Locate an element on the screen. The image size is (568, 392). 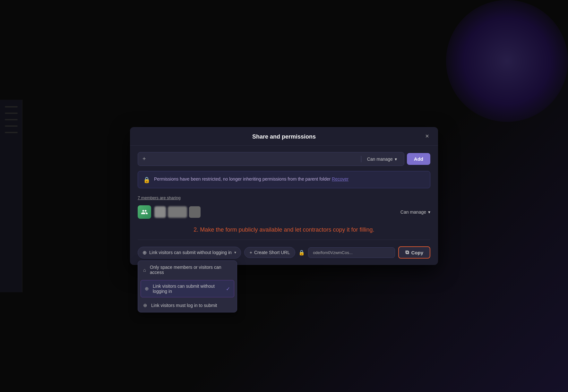
members-sharing-link: 7 members are sharing is located at coordinates (159, 198).